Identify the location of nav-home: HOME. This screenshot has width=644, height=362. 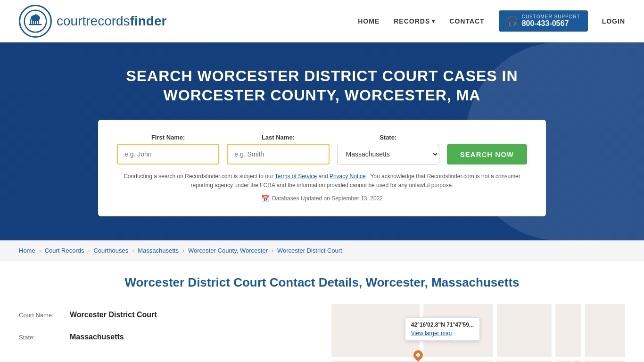
(369, 21).